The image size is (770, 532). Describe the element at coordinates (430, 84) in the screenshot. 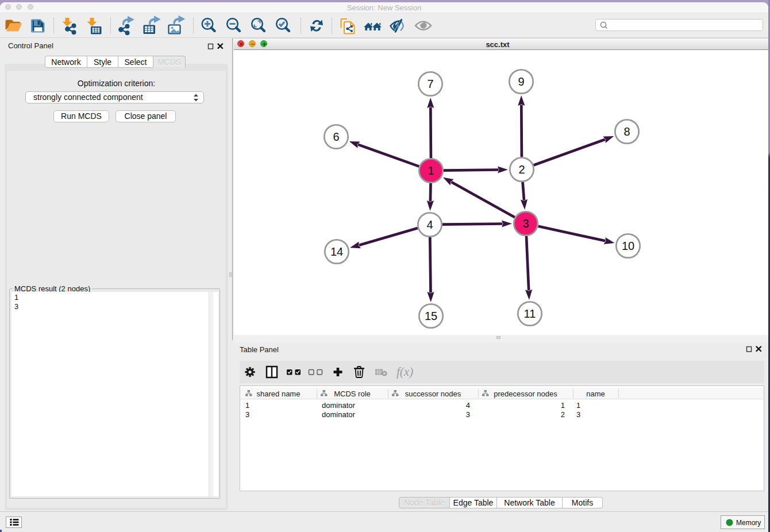

I see `svg-text: 7` at that location.